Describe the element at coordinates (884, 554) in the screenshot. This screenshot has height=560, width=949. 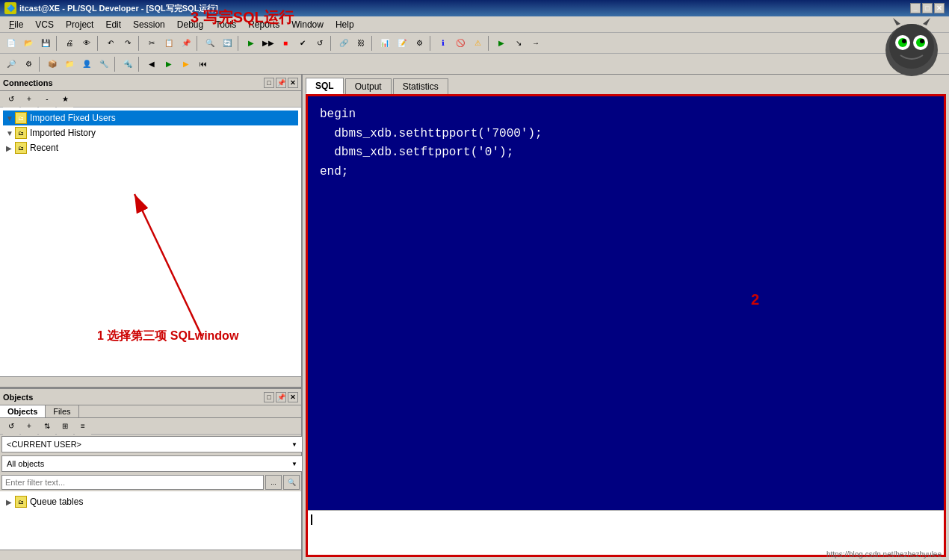
I see `url-bar: https://blog.csdn.net/hezhezhyulee` at that location.